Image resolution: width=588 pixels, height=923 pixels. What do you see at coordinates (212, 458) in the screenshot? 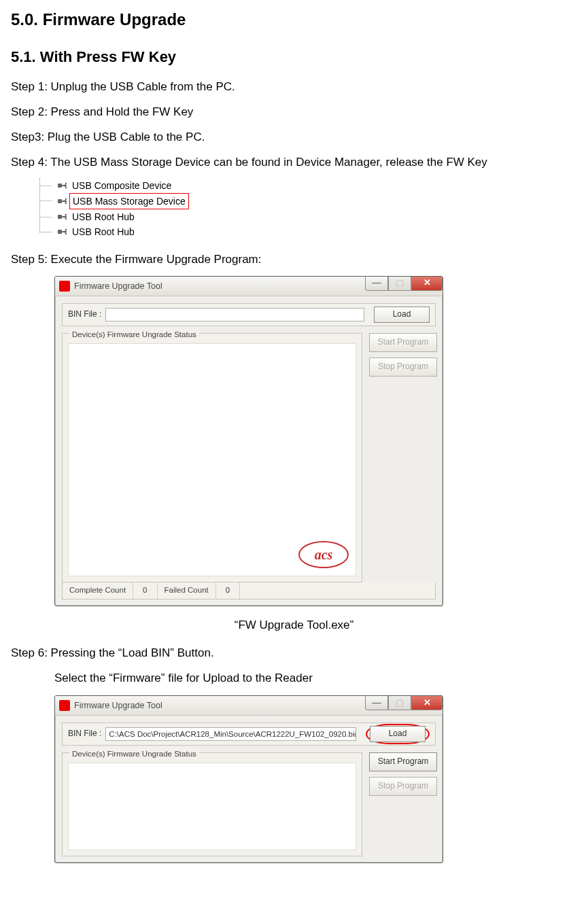
I see `status-group: Device(s) Firmware Ungrade Status acs` at bounding box center [212, 458].